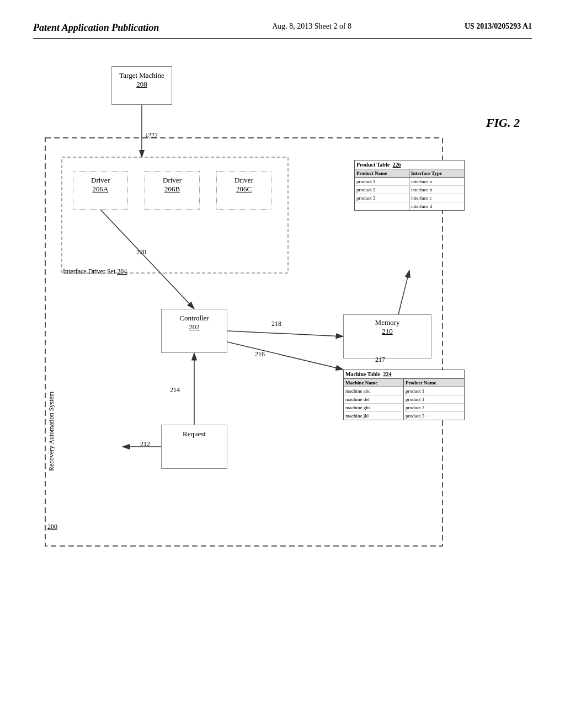 The image size is (565, 728). Describe the element at coordinates (244, 189) in the screenshot. I see `driver-c-number: 206C` at that location.